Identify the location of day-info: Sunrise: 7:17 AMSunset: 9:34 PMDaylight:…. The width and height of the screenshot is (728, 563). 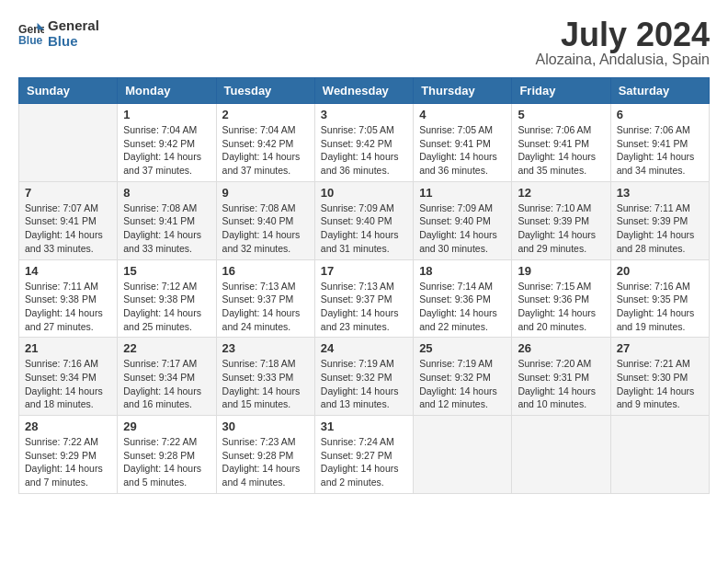
(166, 385).